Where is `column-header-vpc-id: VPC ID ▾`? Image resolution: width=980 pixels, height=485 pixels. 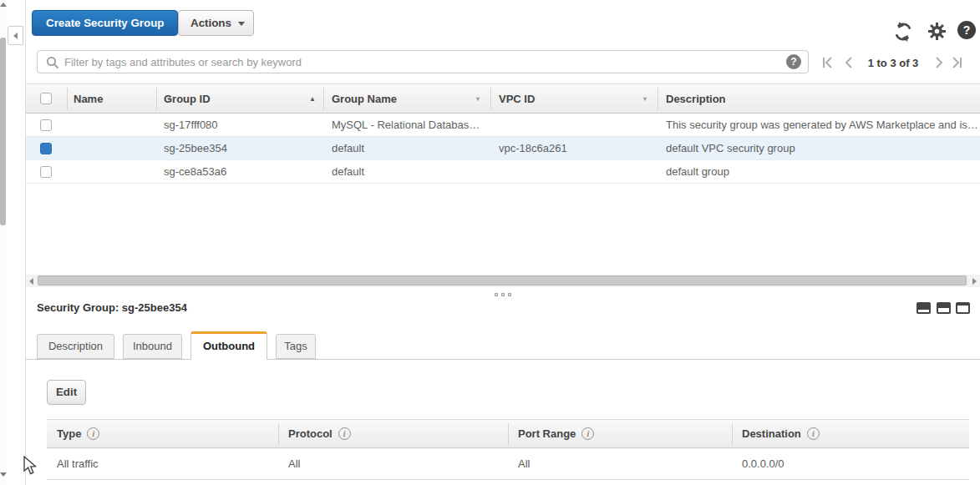 column-header-vpc-id: VPC ID ▾ is located at coordinates (516, 99).